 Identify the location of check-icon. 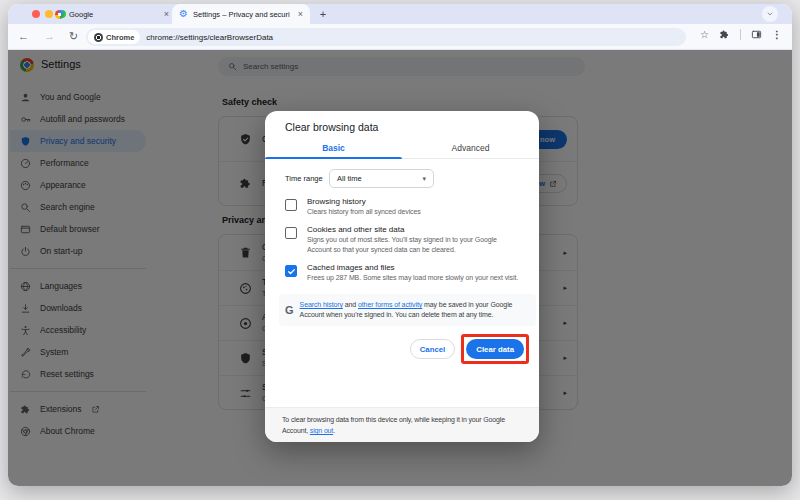
(292, 272).